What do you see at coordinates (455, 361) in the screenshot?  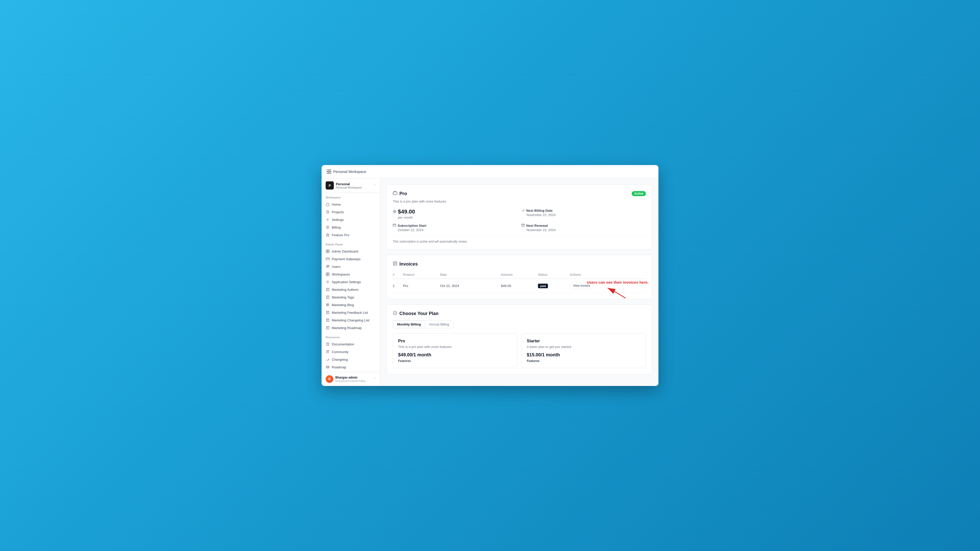 I see `pro-plan-features: Features` at bounding box center [455, 361].